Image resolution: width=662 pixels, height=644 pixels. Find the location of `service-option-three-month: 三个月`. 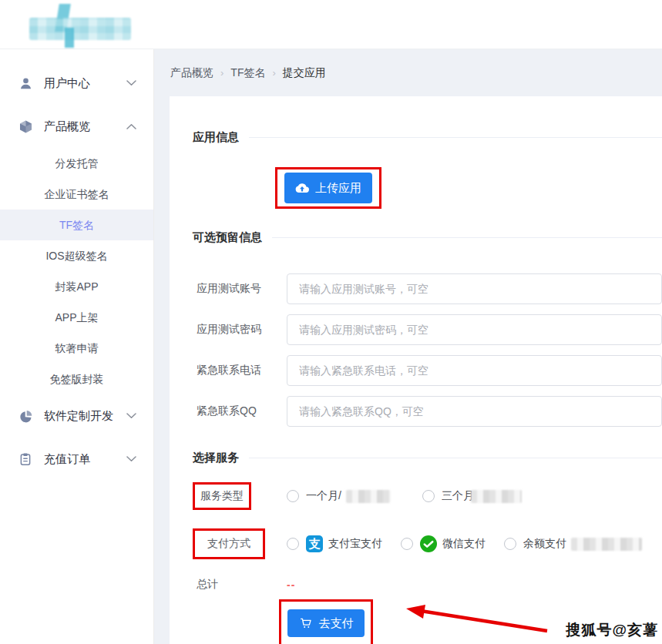

service-option-three-month: 三个月 is located at coordinates (472, 496).